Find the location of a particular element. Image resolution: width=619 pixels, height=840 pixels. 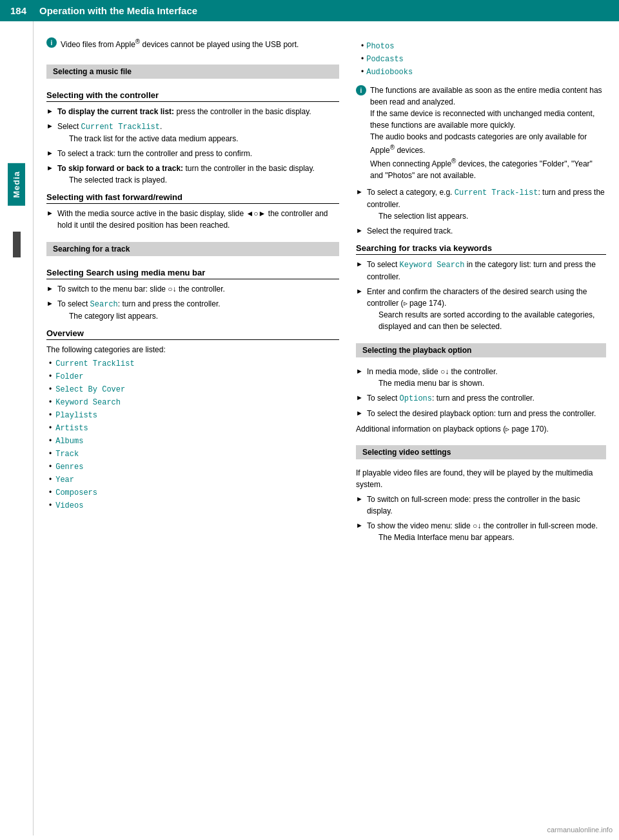

additional-info-playback: Additional information on playback optio… is located at coordinates (481, 429).